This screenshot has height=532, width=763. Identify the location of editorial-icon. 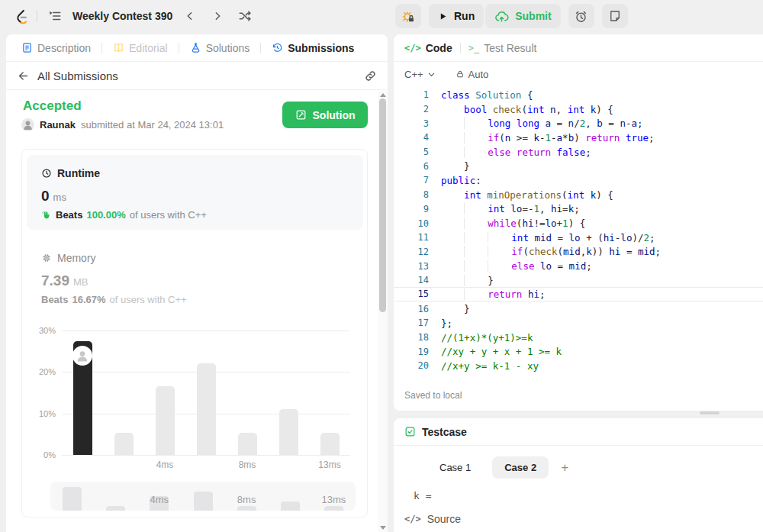
(119, 47).